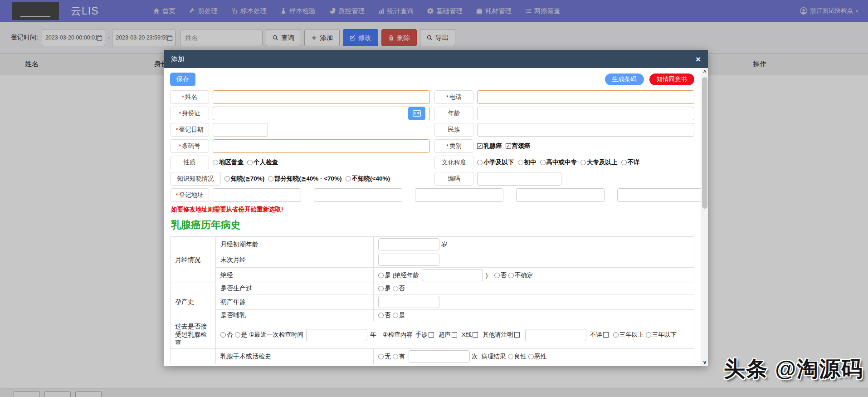 The height and width of the screenshot is (397, 868). I want to click on scrollbar-thumb, so click(705, 143).